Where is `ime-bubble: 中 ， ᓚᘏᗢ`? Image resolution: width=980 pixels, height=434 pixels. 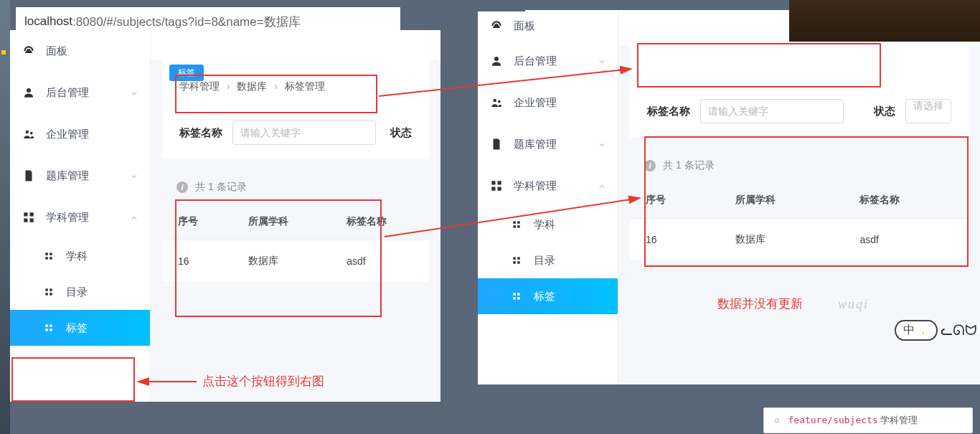
ime-bubble: 中 ， ᓚᘏᗢ is located at coordinates (930, 330).